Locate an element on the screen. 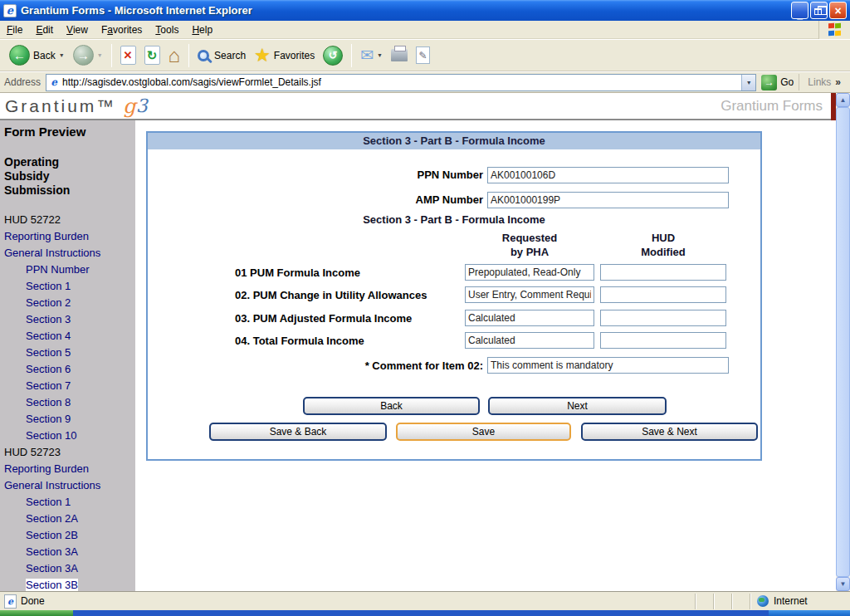  next-form-button: Next is located at coordinates (578, 406).